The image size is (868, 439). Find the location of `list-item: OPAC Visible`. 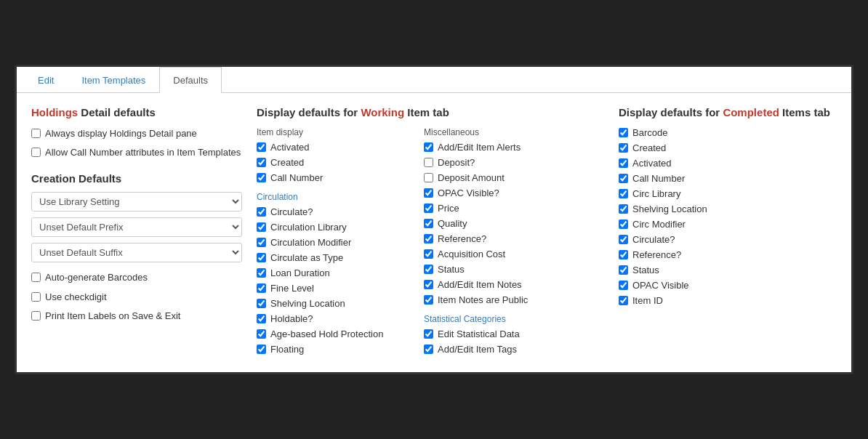

list-item: OPAC Visible is located at coordinates (728, 285).